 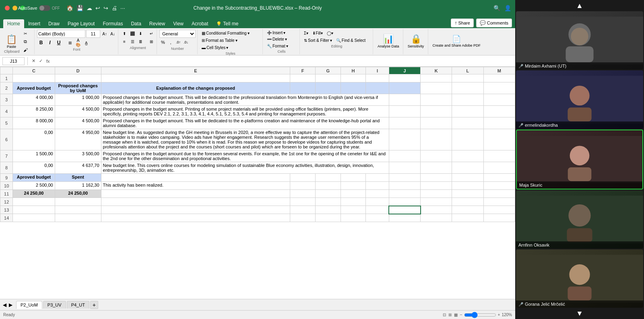 I want to click on cell-k14, so click(x=436, y=218).